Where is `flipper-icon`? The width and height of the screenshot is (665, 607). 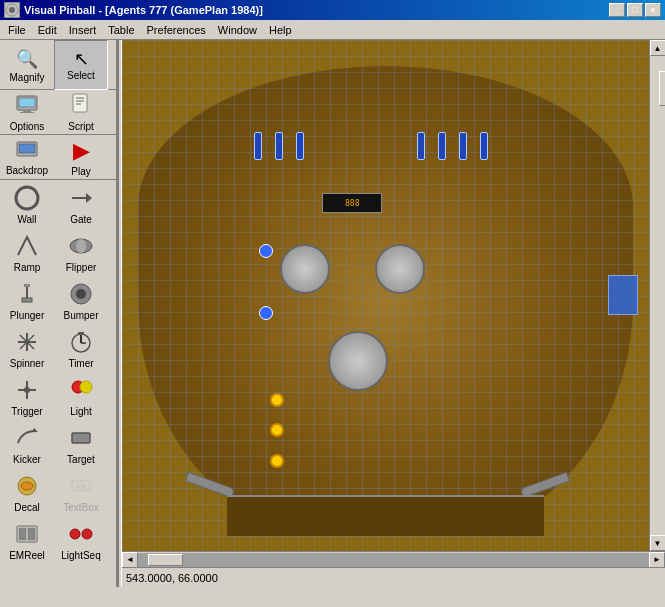
flipper-icon is located at coordinates (81, 246).